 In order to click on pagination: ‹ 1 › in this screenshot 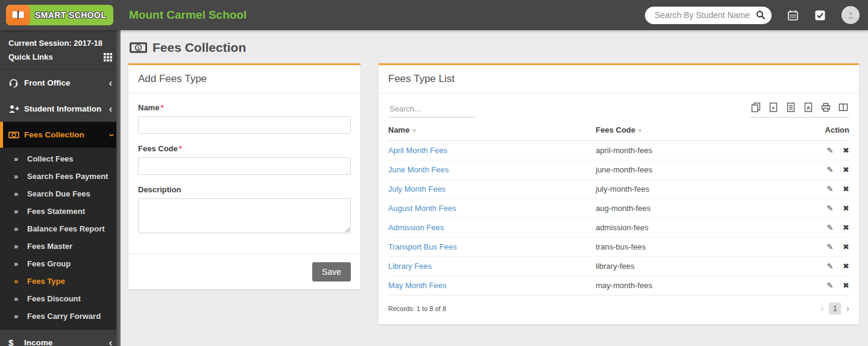, I will do `click(835, 309)`.